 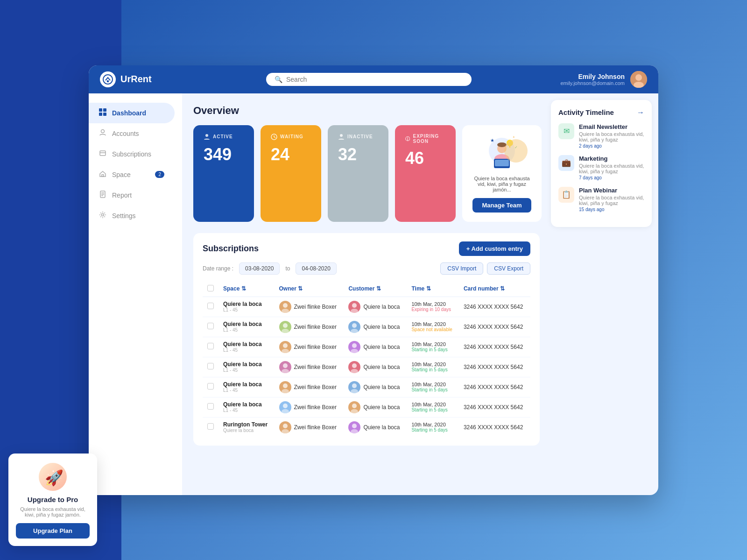 What do you see at coordinates (132, 113) in the screenshot?
I see `sidebar-item-dashboard: Dashboard` at bounding box center [132, 113].